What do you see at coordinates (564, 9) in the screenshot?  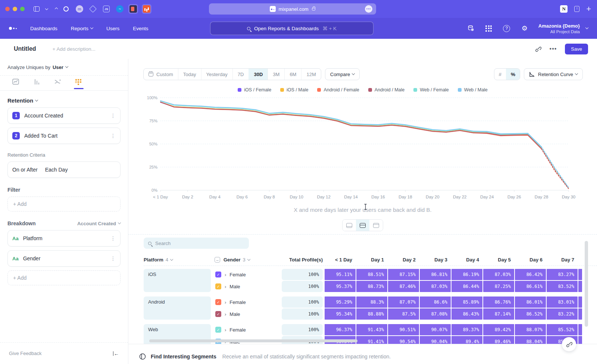 I see `notion-extension-icon: N` at bounding box center [564, 9].